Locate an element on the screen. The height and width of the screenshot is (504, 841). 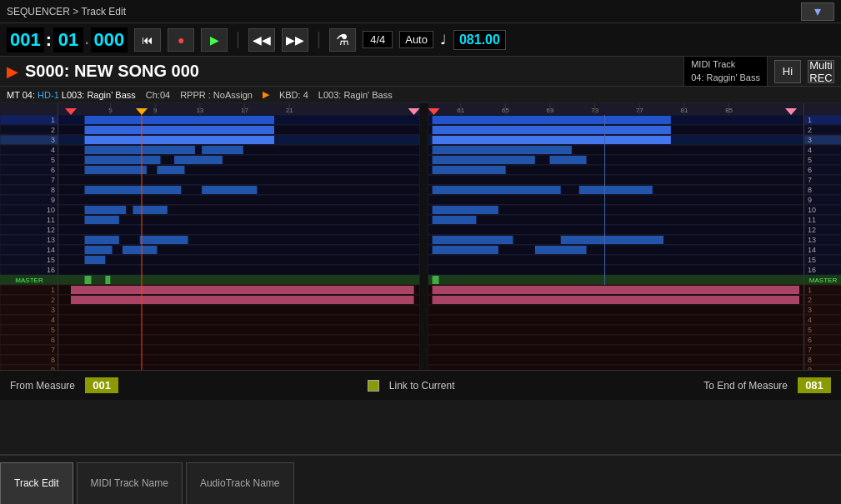
midi-track-info: MIDI Track 04: Raggin' Bass is located at coordinates (725, 72).